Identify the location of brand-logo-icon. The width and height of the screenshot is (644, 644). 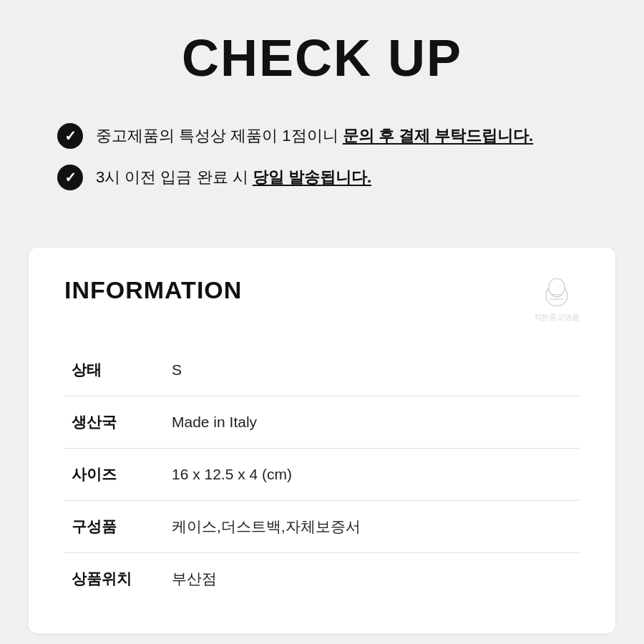
(557, 293).